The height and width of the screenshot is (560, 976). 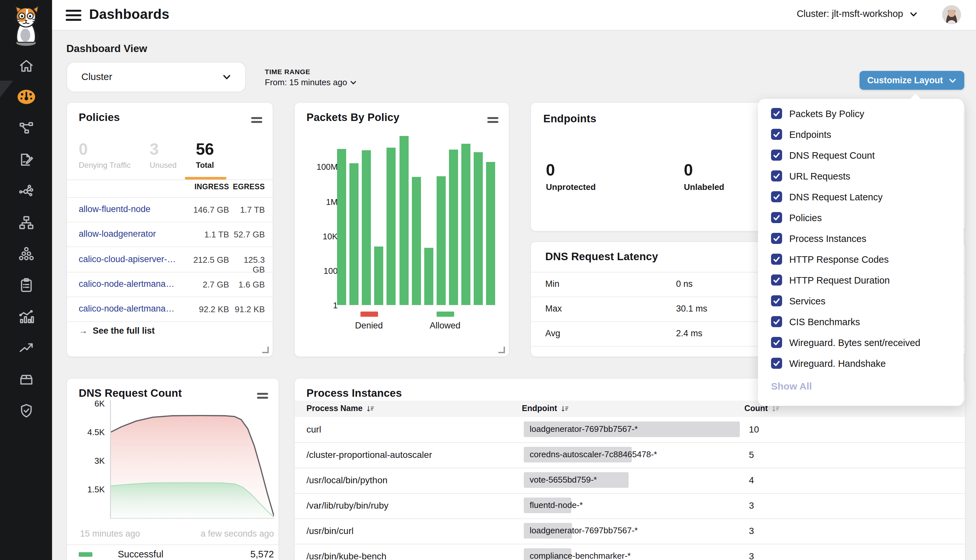 What do you see at coordinates (546, 408) in the screenshot?
I see `endpoint-column-header: Endpoint` at bounding box center [546, 408].